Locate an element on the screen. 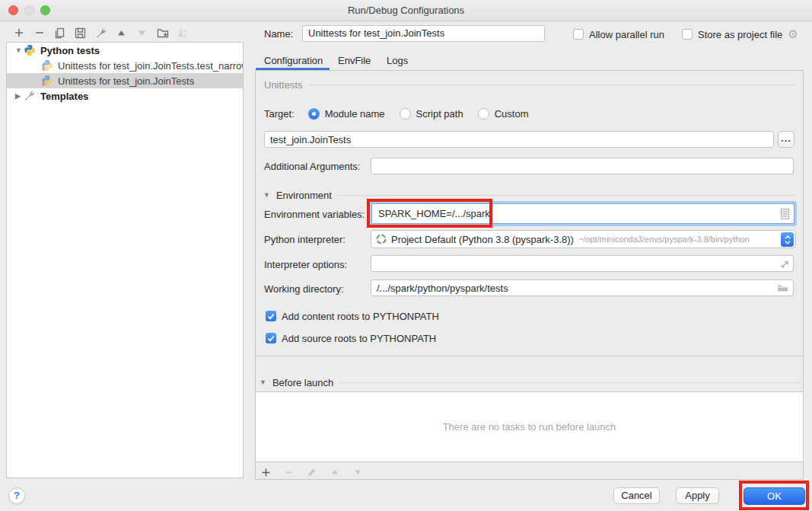 The height and width of the screenshot is (511, 812). environment-group-label: Environment is located at coordinates (304, 195).